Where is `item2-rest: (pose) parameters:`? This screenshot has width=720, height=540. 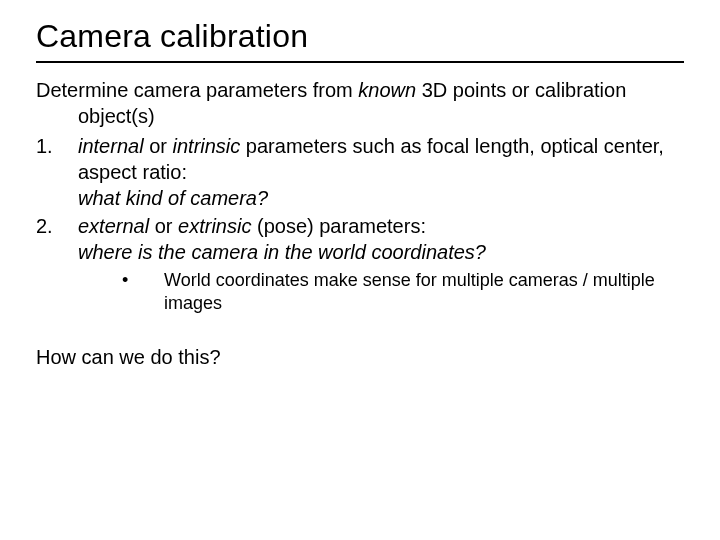
item2-rest: (pose) parameters: is located at coordinates (338, 226).